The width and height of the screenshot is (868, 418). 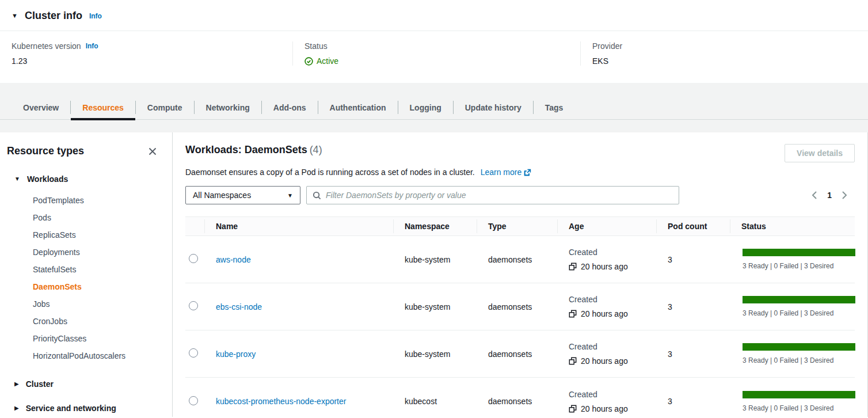 I want to click on sidebar-item-horizontalpodautoscalers: HorizontalPodAutoscalers, so click(x=98, y=356).